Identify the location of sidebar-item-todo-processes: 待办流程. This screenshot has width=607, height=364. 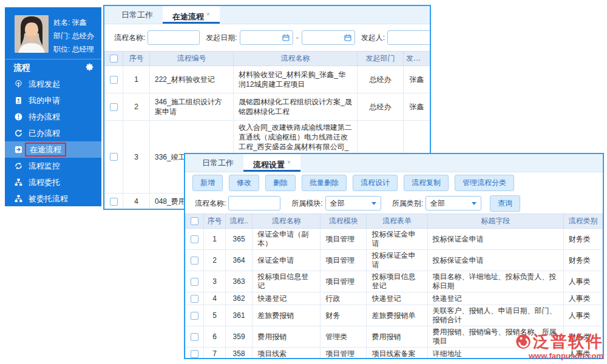
(53, 116).